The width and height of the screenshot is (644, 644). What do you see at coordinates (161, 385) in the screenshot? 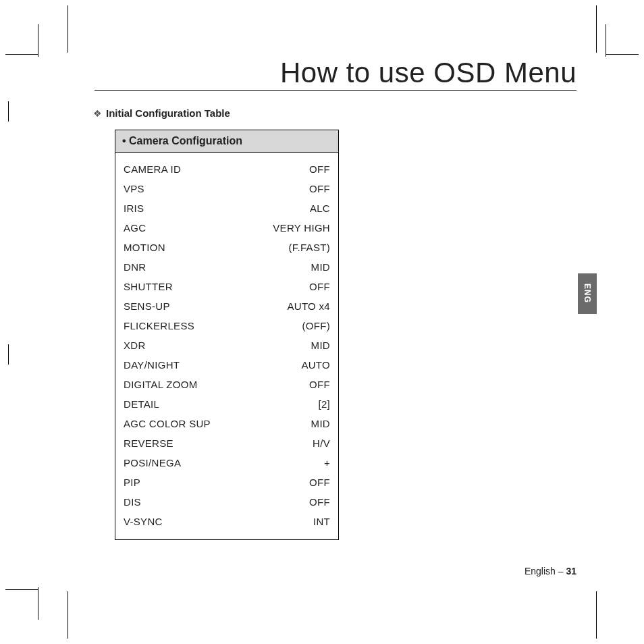
I see `row-label: DIGITAL ZOOM` at bounding box center [161, 385].